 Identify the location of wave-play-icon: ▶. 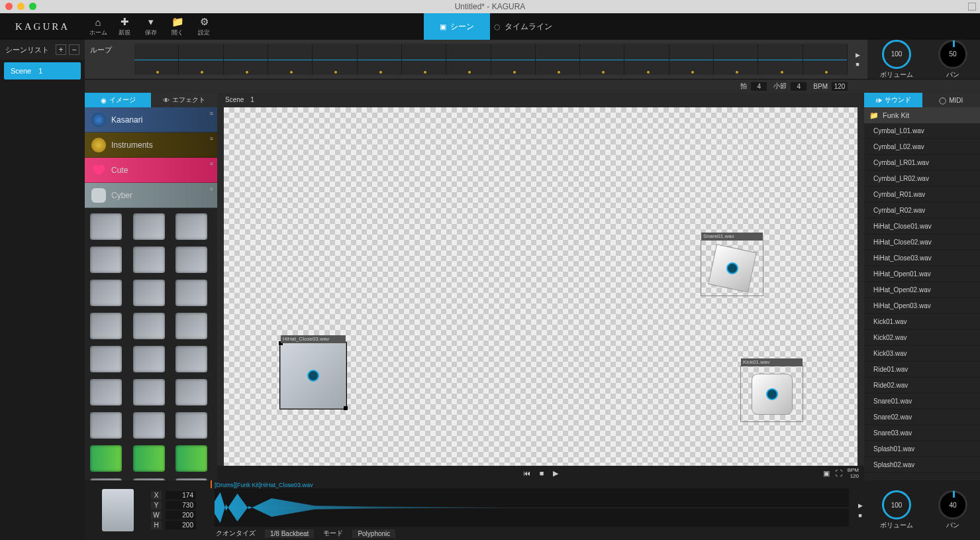
(861, 506).